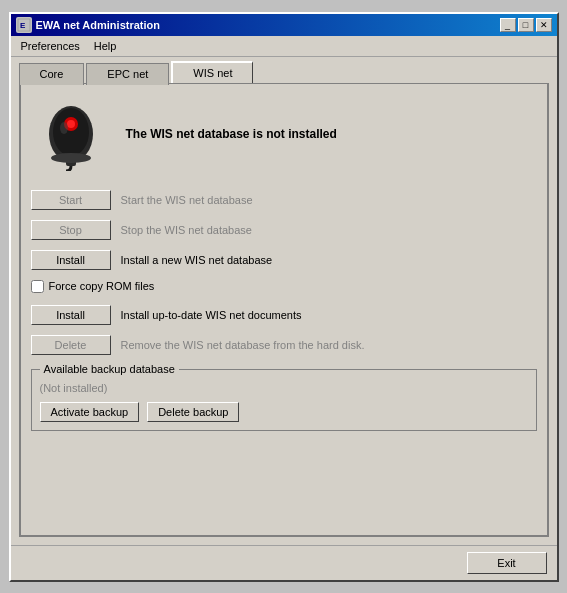 The width and height of the screenshot is (567, 593). Describe the element at coordinates (284, 25) in the screenshot. I see `title-bar: E EWA net Administration _ □ ✕` at that location.